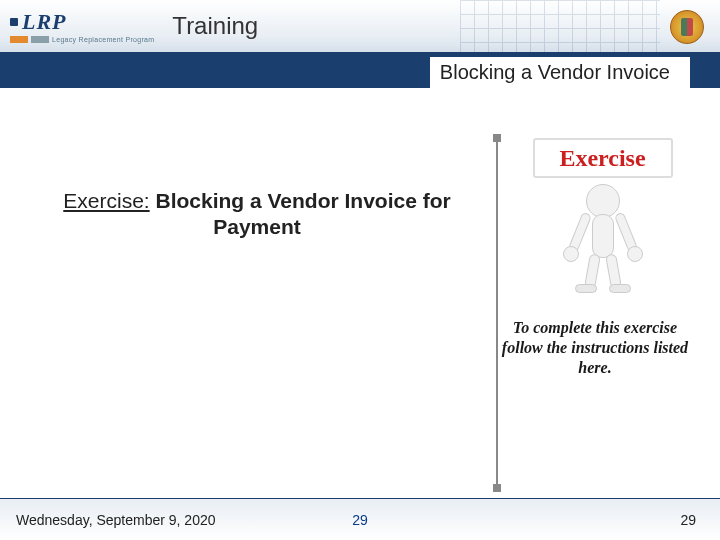 This screenshot has height=540, width=720. Describe the element at coordinates (40, 40) in the screenshot. I see `logo-accent-grey-icon` at that location.